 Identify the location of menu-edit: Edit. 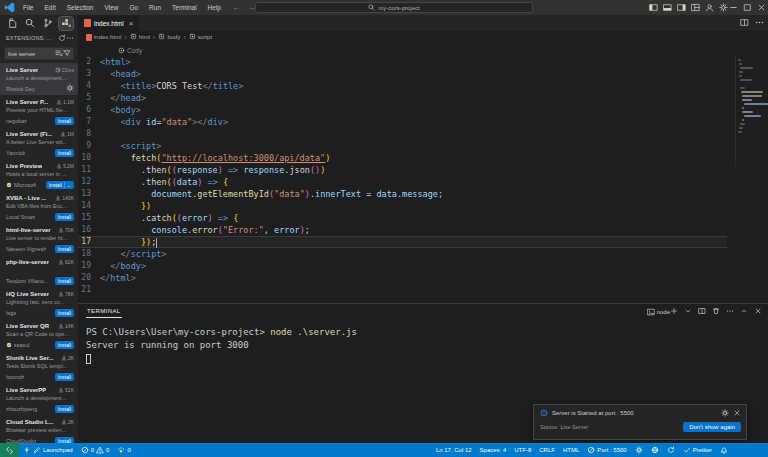
(50, 8).